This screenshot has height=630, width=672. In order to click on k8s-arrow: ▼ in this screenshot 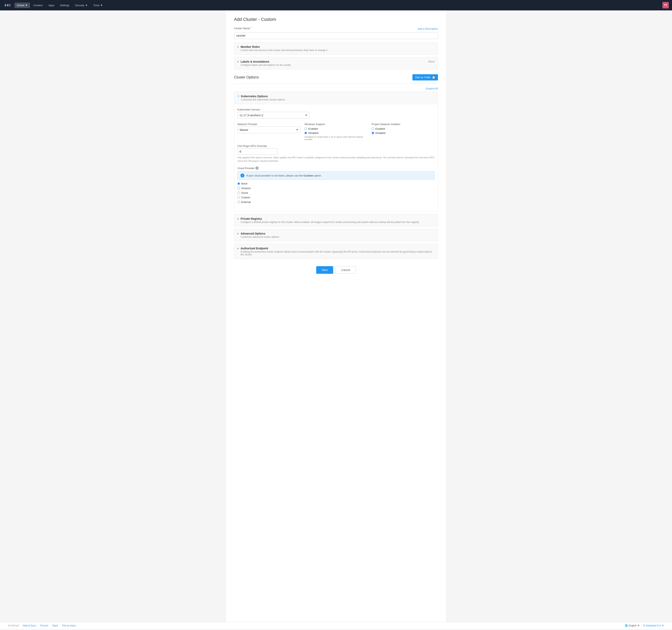, I will do `click(238, 96)`.